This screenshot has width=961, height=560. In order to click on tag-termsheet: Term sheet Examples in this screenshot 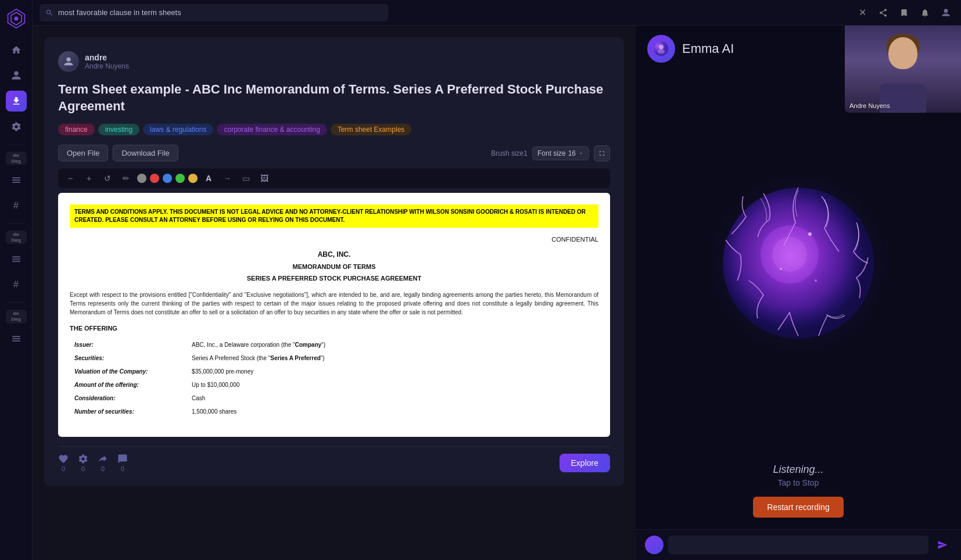, I will do `click(371, 130)`.